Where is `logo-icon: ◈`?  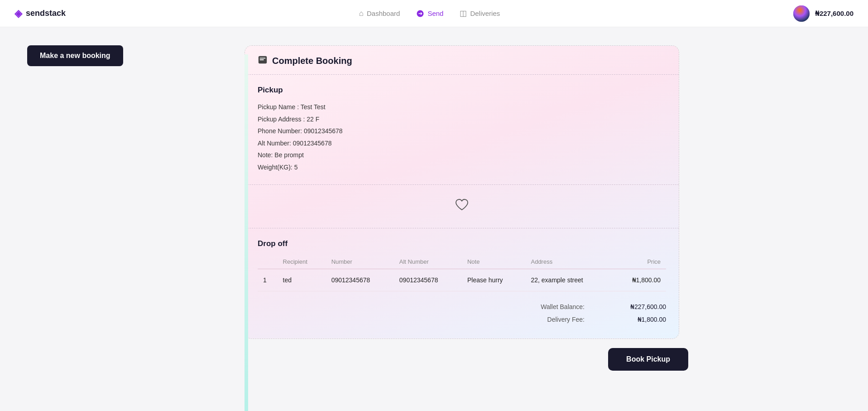
logo-icon: ◈ is located at coordinates (18, 14).